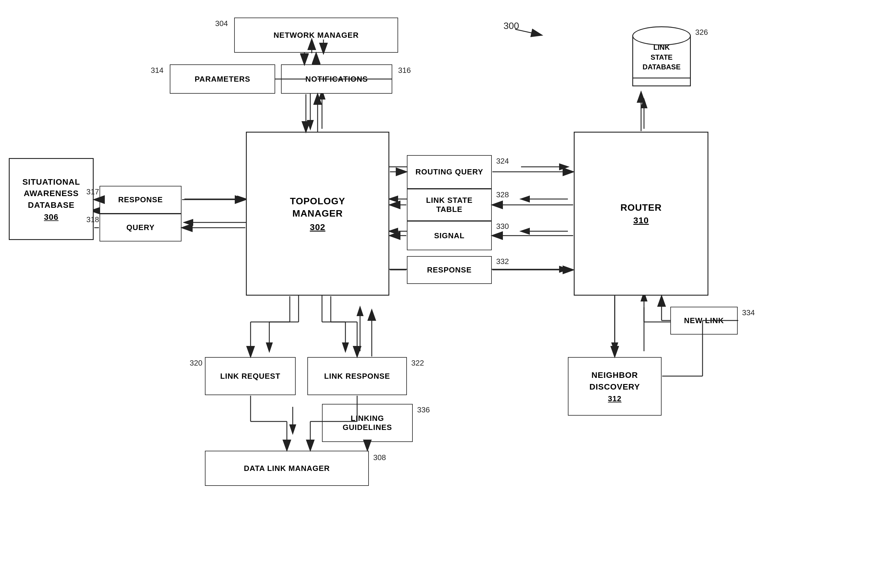 The width and height of the screenshot is (877, 588). What do you see at coordinates (367, 423) in the screenshot?
I see `linking-guidelines-box: LINKINGGUIDELINES` at bounding box center [367, 423].